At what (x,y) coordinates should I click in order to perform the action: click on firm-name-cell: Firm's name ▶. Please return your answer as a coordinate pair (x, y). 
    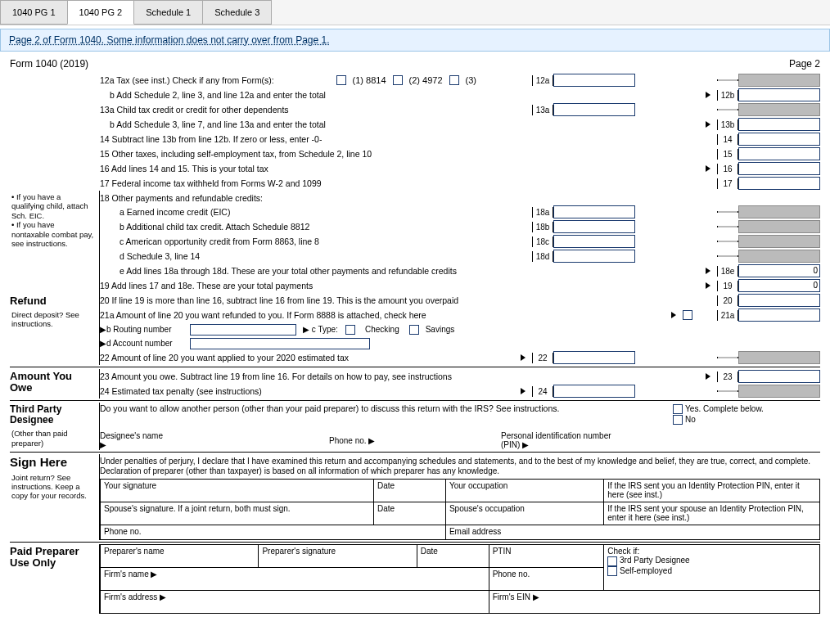
    Looking at the image, I should click on (295, 579).